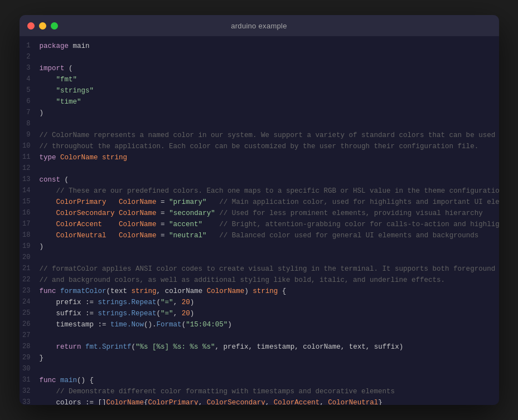 This screenshot has height=420, width=518. What do you see at coordinates (30, 113) in the screenshot?
I see `line-number: 7` at bounding box center [30, 113].